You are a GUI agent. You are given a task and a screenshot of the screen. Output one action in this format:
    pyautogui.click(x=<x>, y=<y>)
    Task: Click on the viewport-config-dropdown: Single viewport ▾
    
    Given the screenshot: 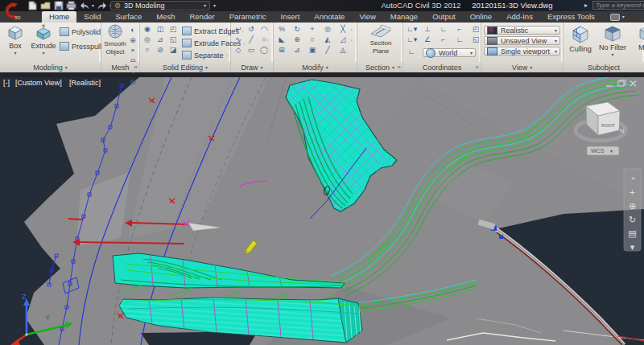 What is the action you would take?
    pyautogui.click(x=522, y=51)
    